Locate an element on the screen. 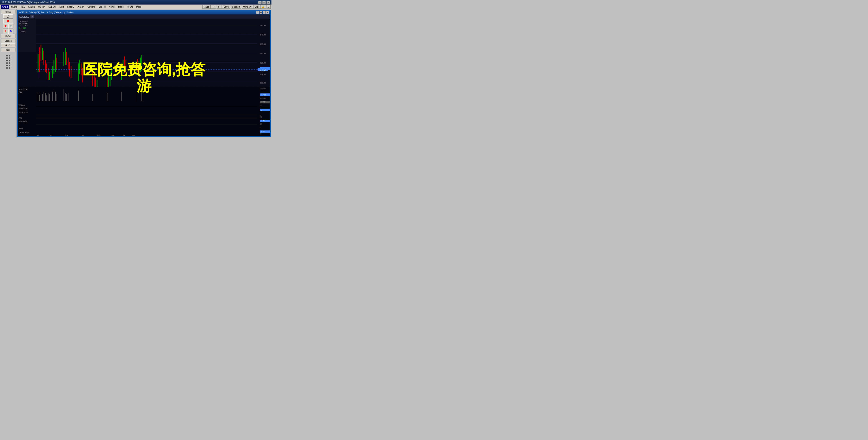 The height and width of the screenshot is (440, 868). svg-text: Mar is located at coordinates (67, 135).